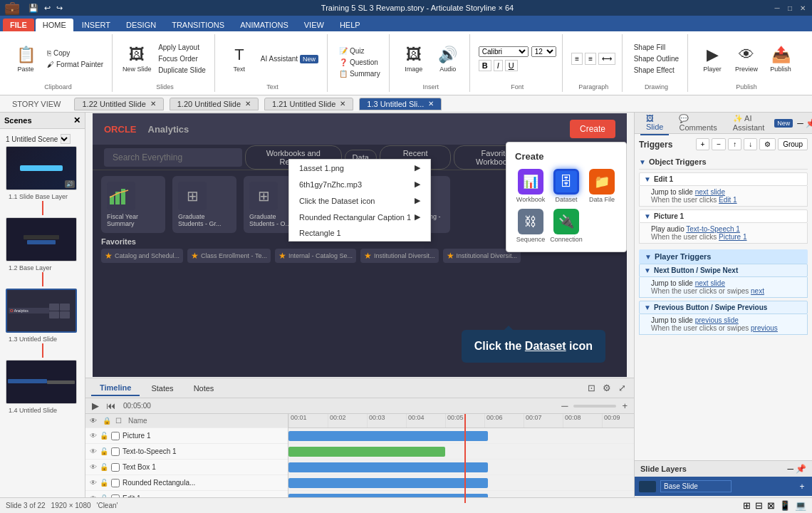 This screenshot has height=513, width=812. I want to click on align-left-button: ≡, so click(577, 58).